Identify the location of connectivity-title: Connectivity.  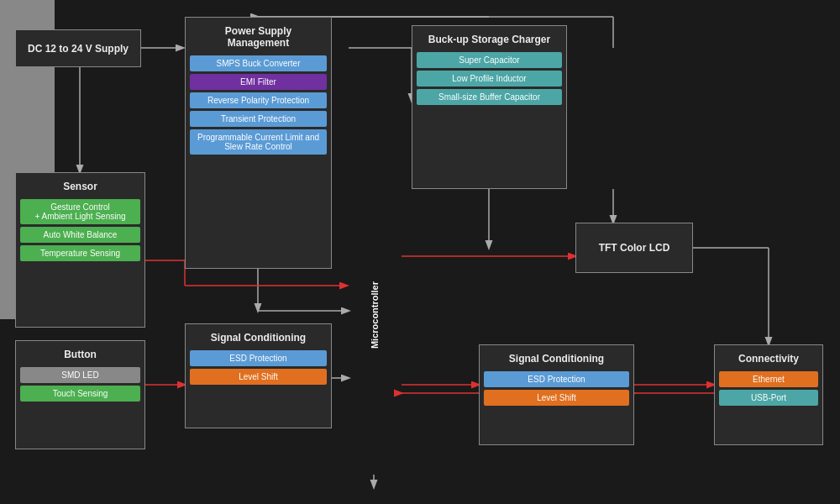
(769, 359).